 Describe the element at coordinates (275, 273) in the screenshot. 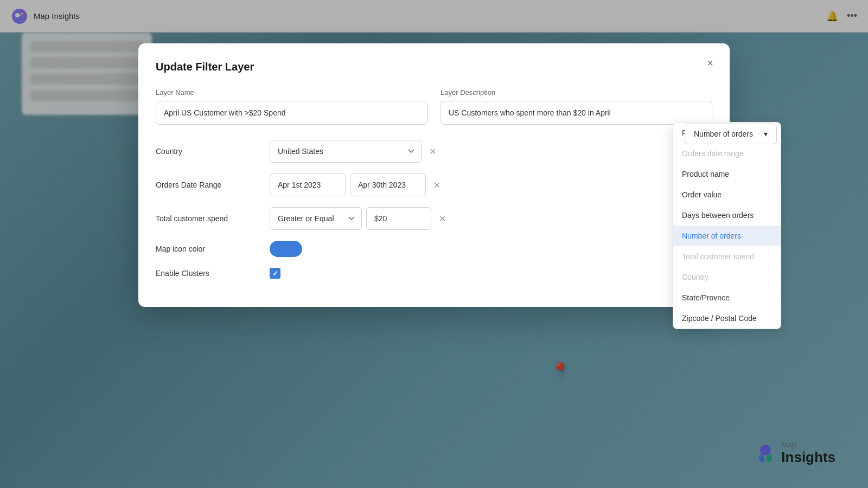

I see `clusters-controls` at that location.